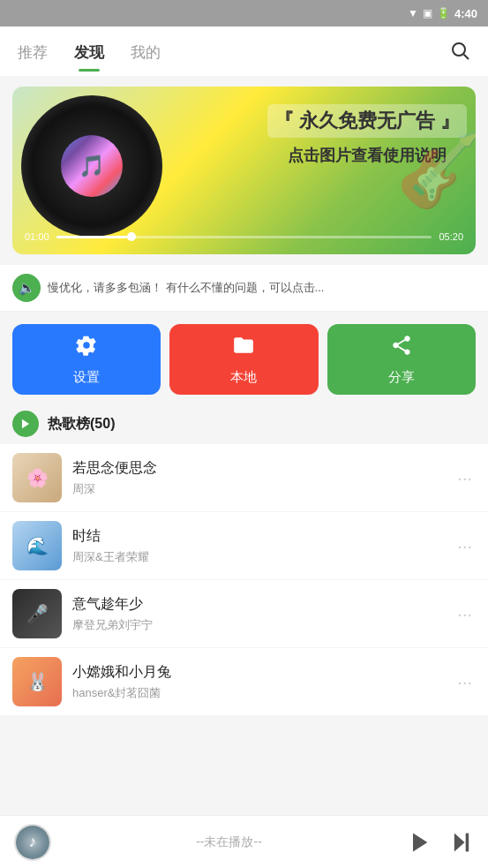  I want to click on song-artist-2: 周深&王者荣耀, so click(258, 557).